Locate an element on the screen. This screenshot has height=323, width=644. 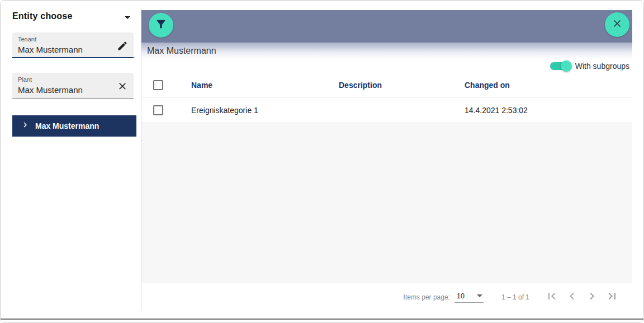
row-checkbox is located at coordinates (158, 110).